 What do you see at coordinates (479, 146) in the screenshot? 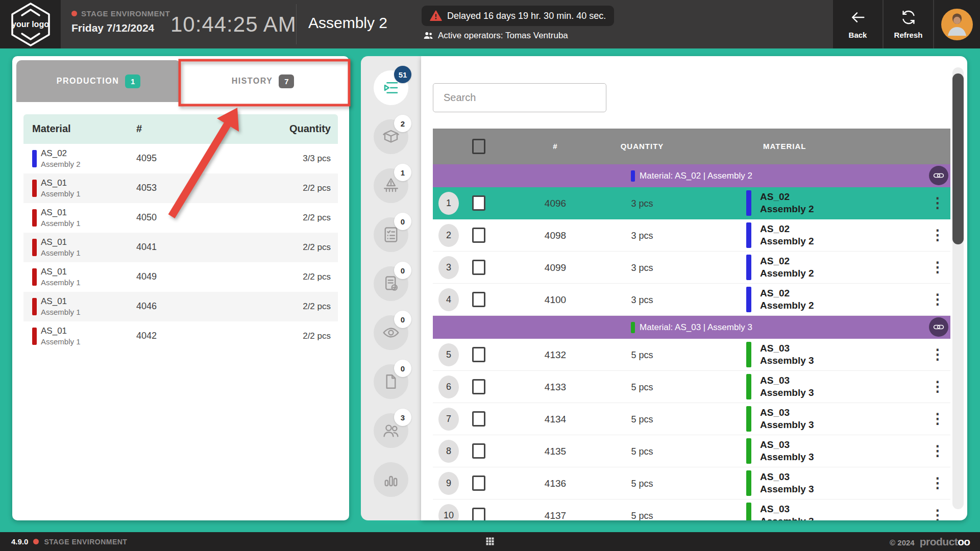
I see `select-all-checkbox` at bounding box center [479, 146].